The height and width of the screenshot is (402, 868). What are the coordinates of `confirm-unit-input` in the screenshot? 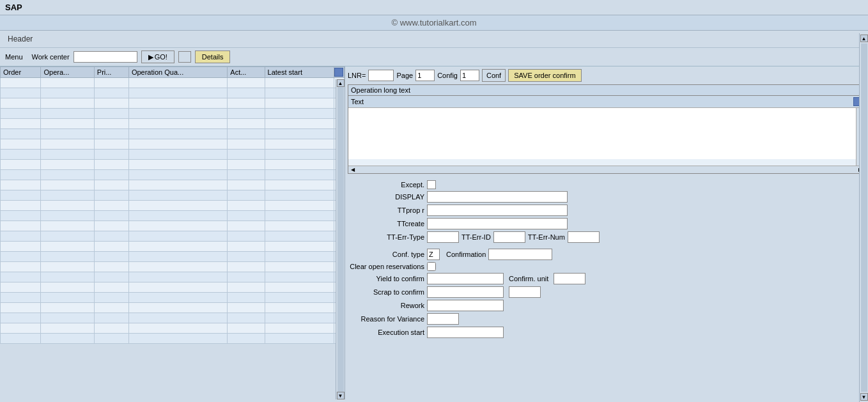 It's located at (570, 279).